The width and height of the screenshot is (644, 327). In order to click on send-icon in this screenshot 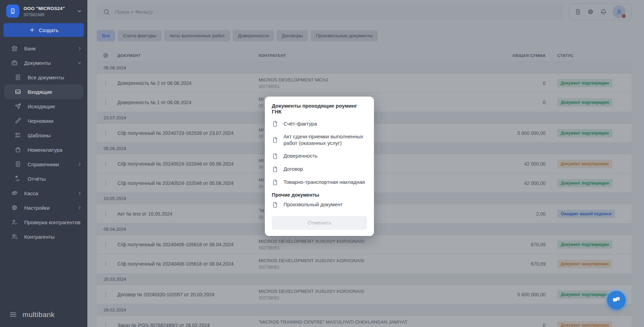, I will do `click(18, 106)`.